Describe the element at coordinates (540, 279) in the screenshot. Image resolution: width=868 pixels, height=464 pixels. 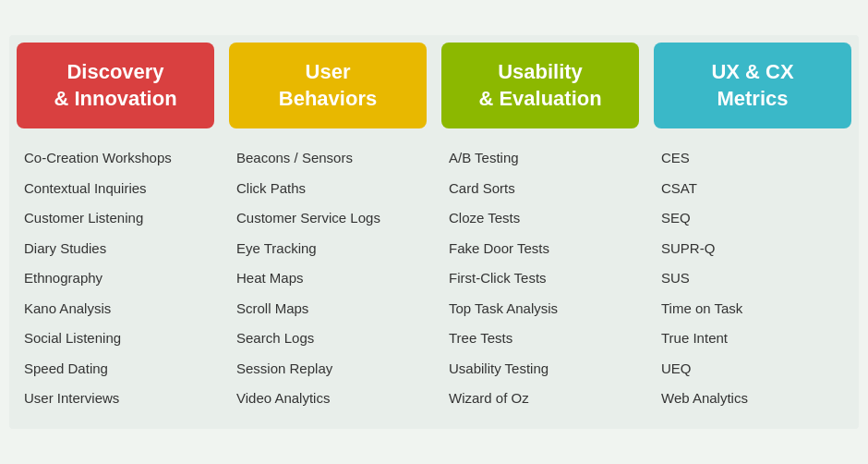
I see `column-items-col-3: A/B TestingCard SortsCloze TestsFake Doo…` at that location.